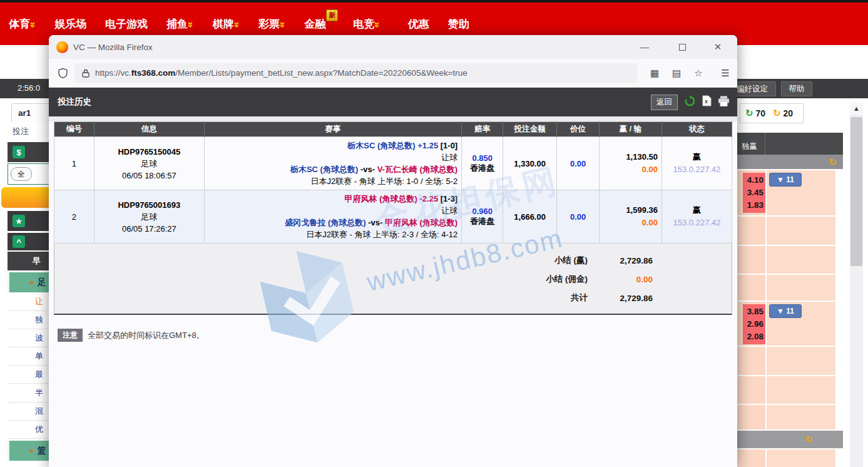 The height and width of the screenshot is (467, 868). I want to click on bet-winloss: 1,599.36 0.00, so click(631, 217).